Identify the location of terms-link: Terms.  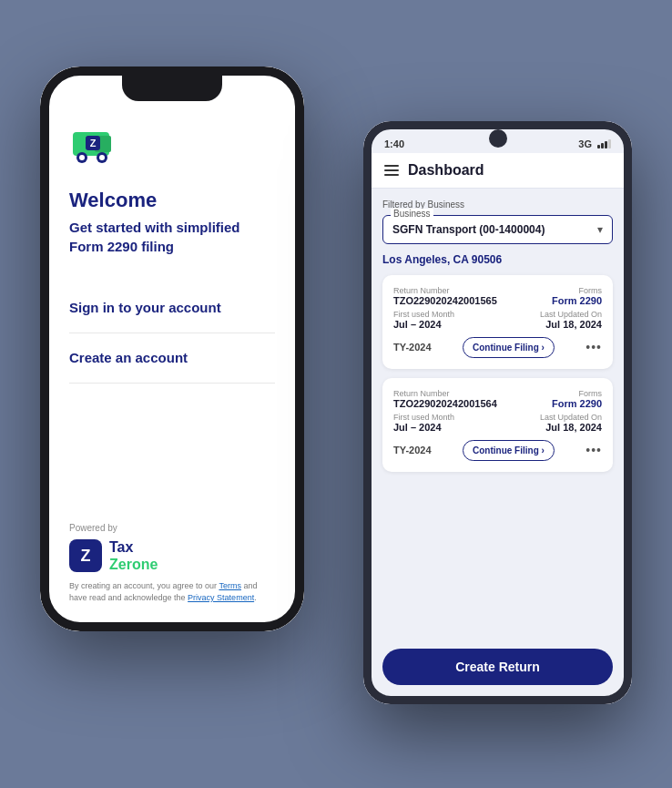
(229, 586).